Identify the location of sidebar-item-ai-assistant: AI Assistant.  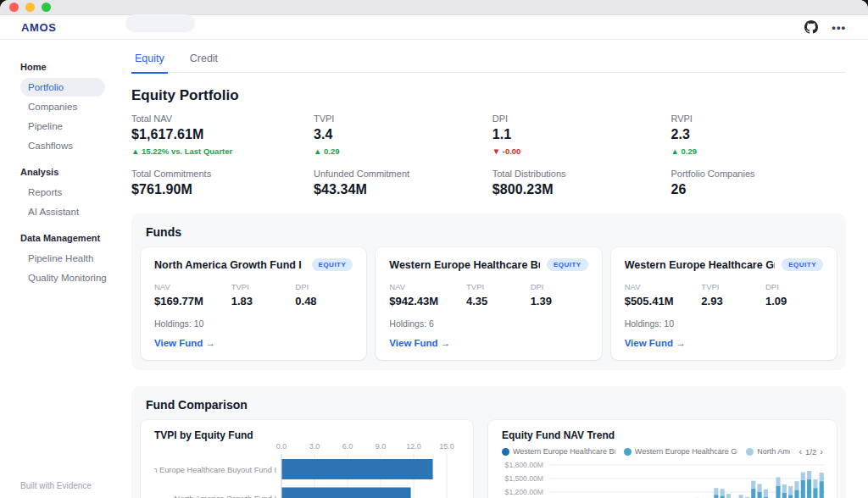
(63, 212).